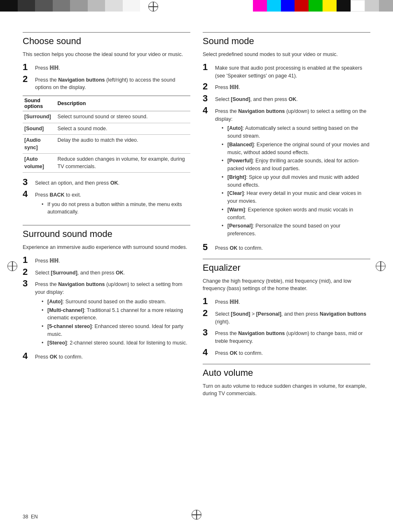  I want to click on step-text: Select [Sound], and then press OK., so click(256, 99).